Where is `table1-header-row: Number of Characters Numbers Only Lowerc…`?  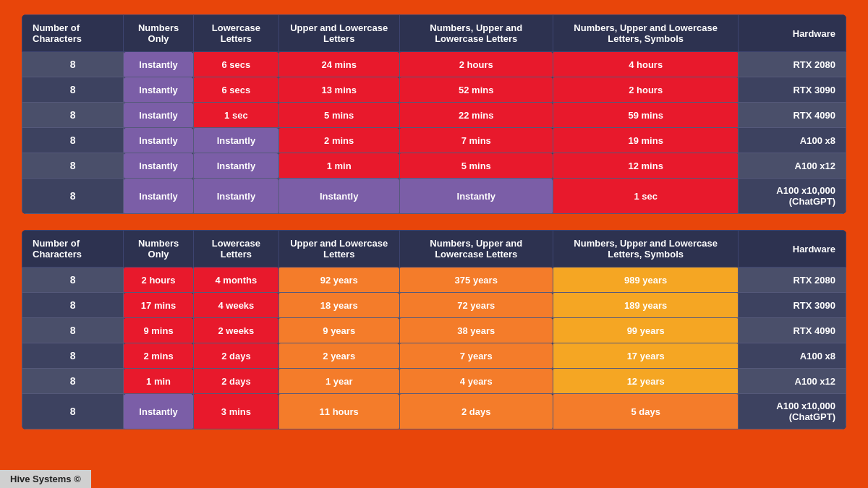 table1-header-row: Number of Characters Numbers Only Lowerc… is located at coordinates (434, 33).